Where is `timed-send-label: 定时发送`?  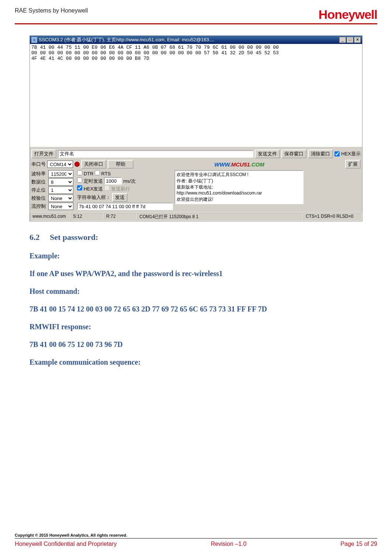 timed-send-label: 定时发送 is located at coordinates (93, 181).